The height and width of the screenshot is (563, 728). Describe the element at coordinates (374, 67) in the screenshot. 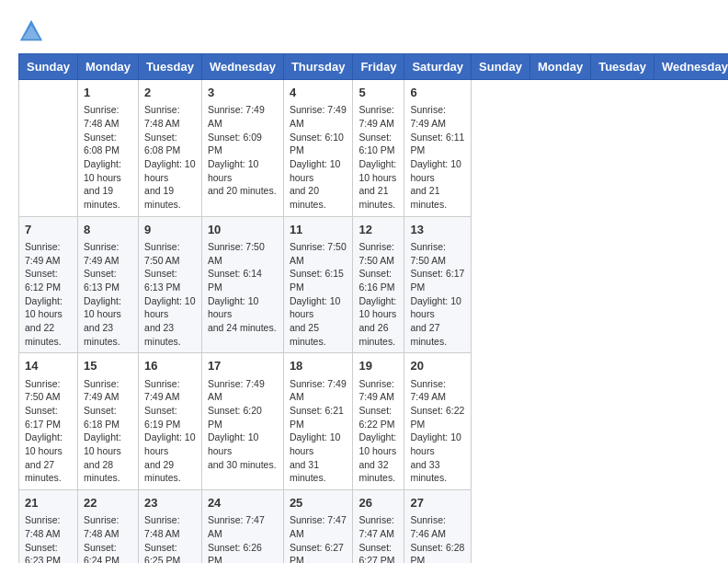

I see `calendar-header-row: SundayMondayTuesdayWednesdayThursdayFrid…` at that location.